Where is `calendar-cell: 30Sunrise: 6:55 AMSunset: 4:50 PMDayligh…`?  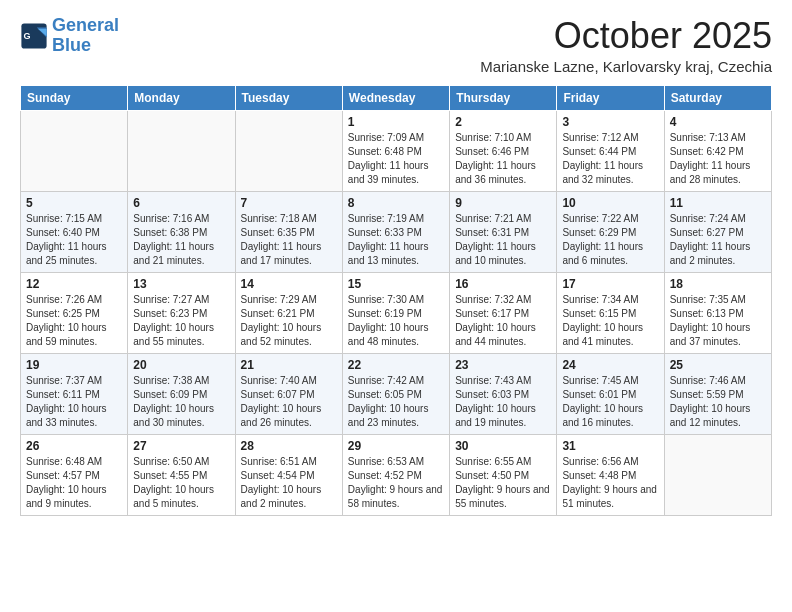
calendar-cell: 30Sunrise: 6:55 AMSunset: 4:50 PMDayligh… is located at coordinates (504, 474).